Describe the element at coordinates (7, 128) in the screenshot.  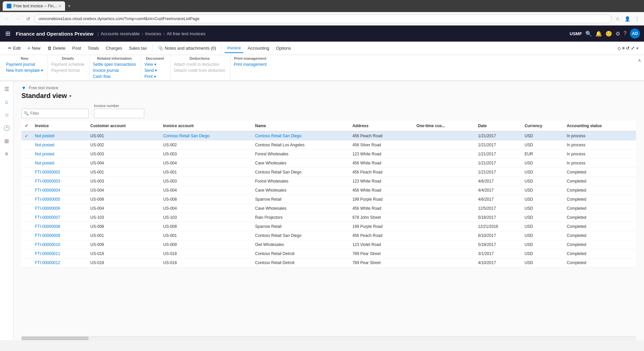
I see `recent-icon: 🕐` at that location.